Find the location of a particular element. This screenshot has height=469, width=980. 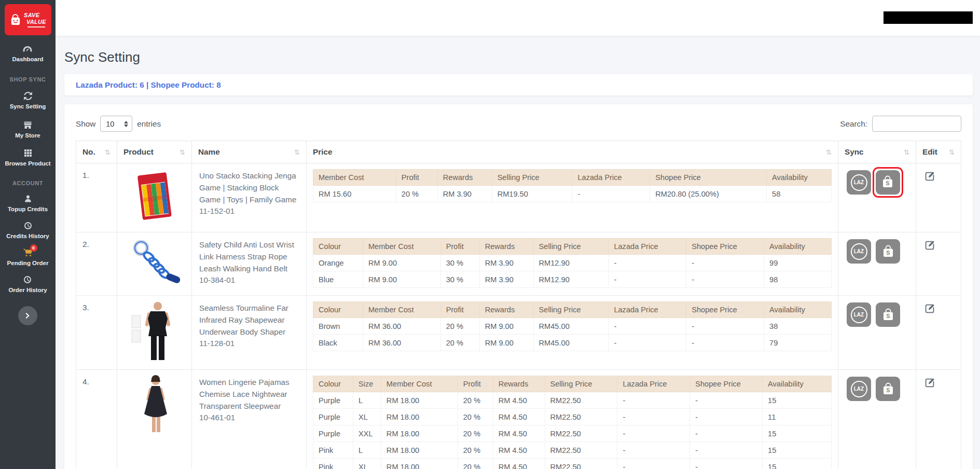

price-cell: ColourMember CostProfitRewardsSelling Pr… is located at coordinates (573, 264).